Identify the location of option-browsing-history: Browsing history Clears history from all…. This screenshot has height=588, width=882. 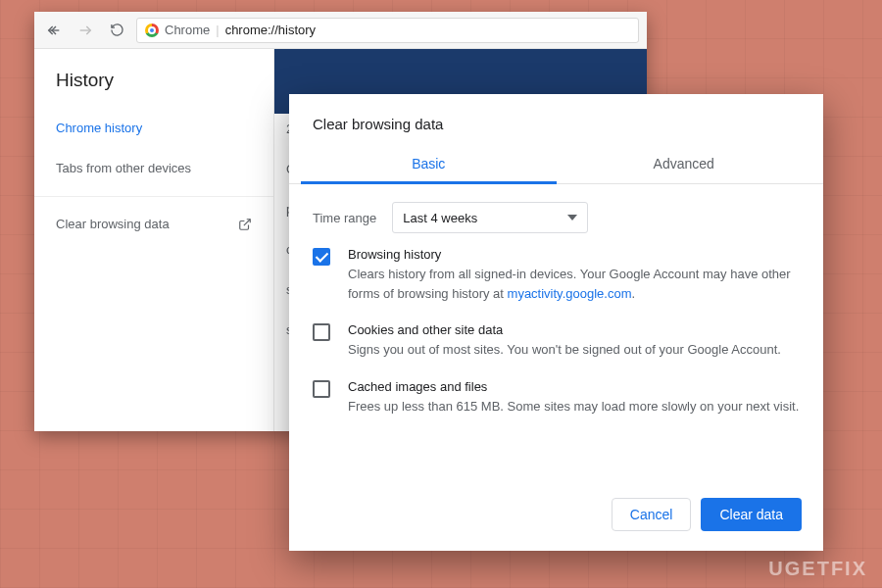
(557, 274).